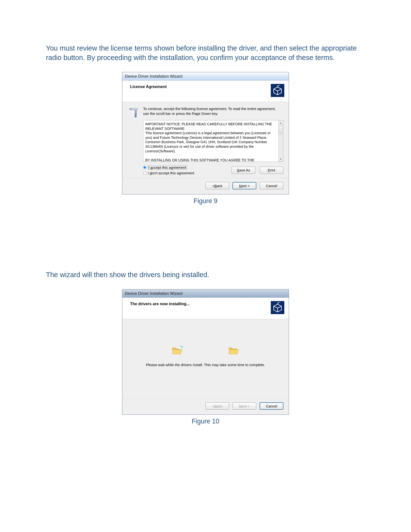 Image resolution: width=411 pixels, height=532 pixels. Describe the element at coordinates (206, 359) in the screenshot. I see `dialog-content-2: Please wait while the drivers install. T…` at that location.